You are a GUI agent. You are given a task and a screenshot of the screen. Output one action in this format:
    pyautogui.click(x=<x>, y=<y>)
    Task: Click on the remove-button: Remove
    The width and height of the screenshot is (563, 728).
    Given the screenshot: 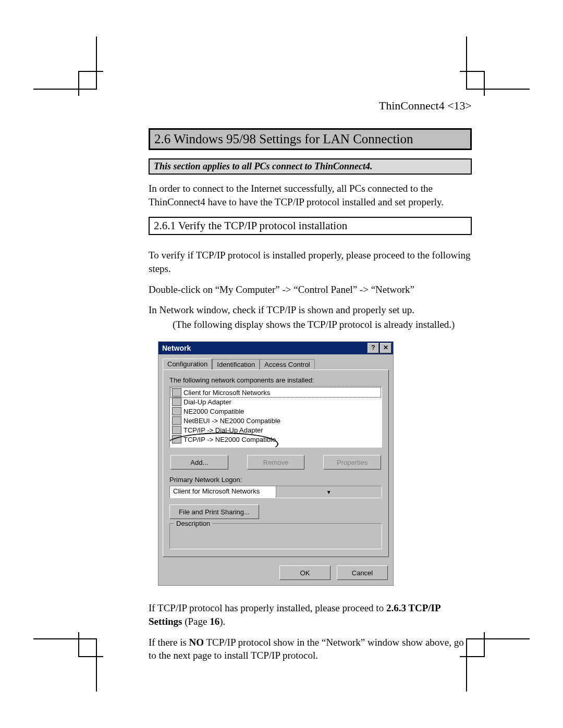 What is the action you would take?
    pyautogui.click(x=276, y=462)
    